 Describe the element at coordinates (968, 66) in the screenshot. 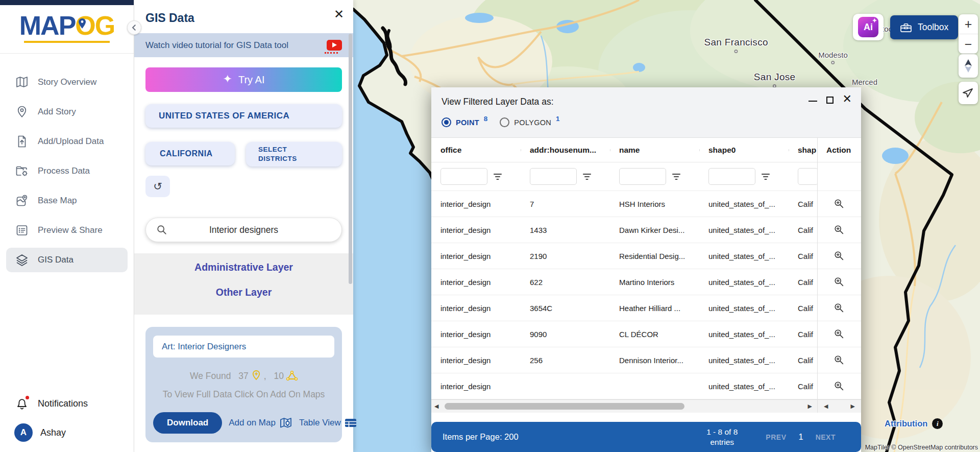

I see `compass-button` at that location.